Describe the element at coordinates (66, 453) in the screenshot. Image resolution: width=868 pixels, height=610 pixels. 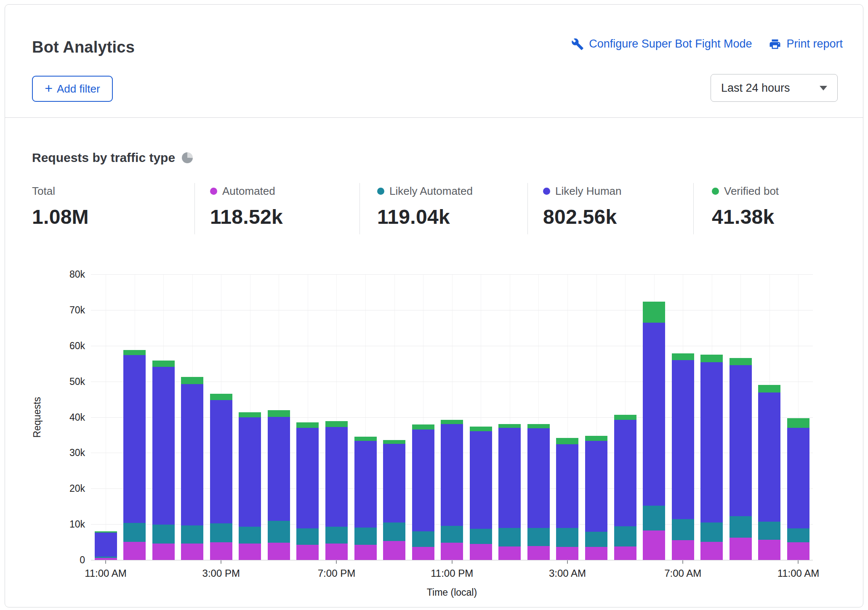
I see `y-tick-label: 30k` at that location.